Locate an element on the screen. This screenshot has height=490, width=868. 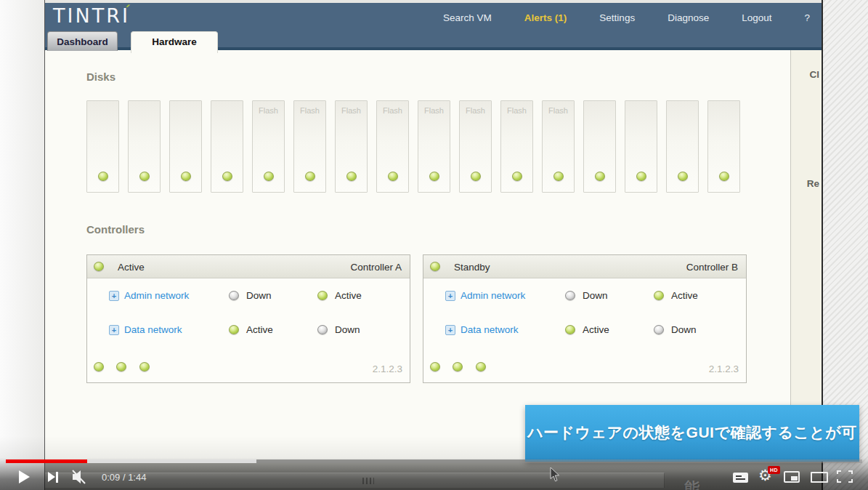
page-left-margin is located at coordinates (22, 245).